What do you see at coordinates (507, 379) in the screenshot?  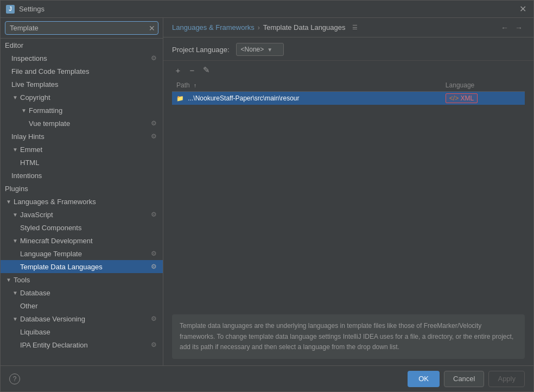 I see `apply-button: Apply` at bounding box center [507, 379].